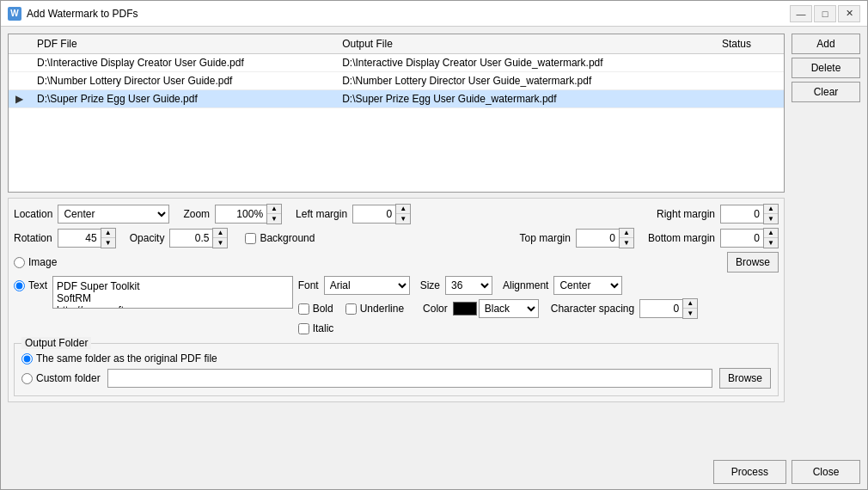  What do you see at coordinates (199, 238) in the screenshot?
I see `opacity-spinner: 0.5 ▲ ▼` at bounding box center [199, 238].